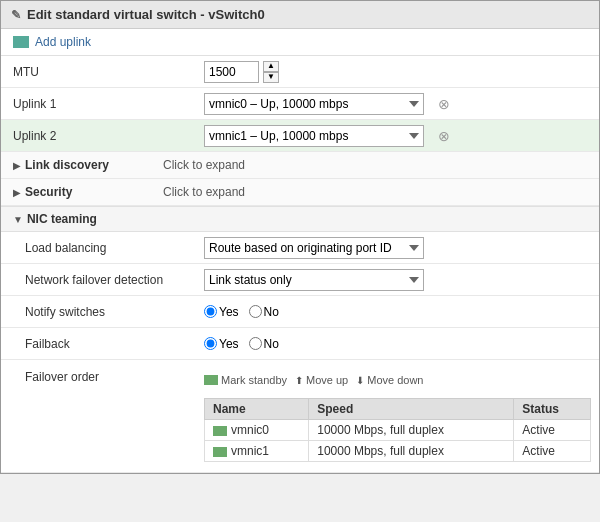 The height and width of the screenshot is (522, 600). I want to click on security-arrow: ▶, so click(17, 192).